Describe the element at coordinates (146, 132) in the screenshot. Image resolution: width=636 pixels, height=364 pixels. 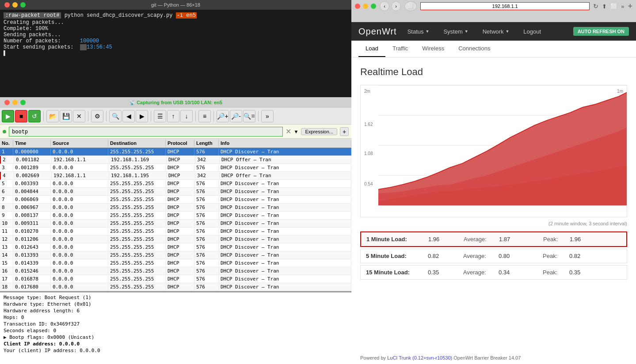
I see `ws-filter-input` at that location.